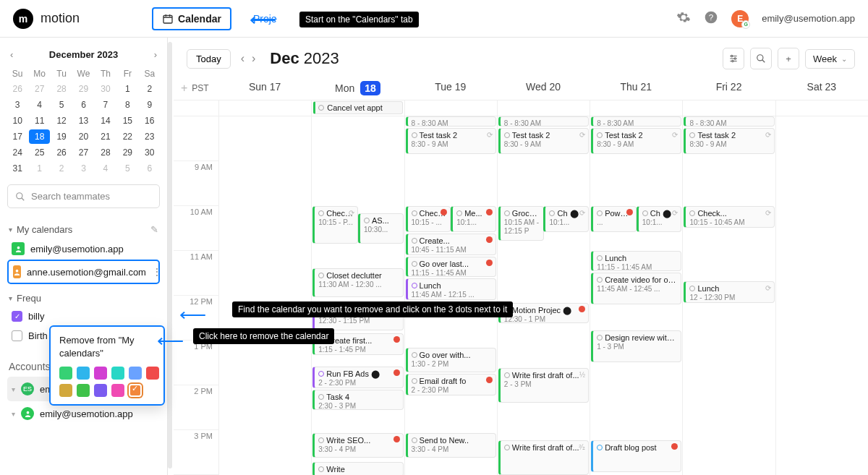 The width and height of the screenshot is (868, 475). Describe the element at coordinates (357, 445) in the screenshot. I see `calendar-event: Write SEO...3:30 - 4 PM` at that location.